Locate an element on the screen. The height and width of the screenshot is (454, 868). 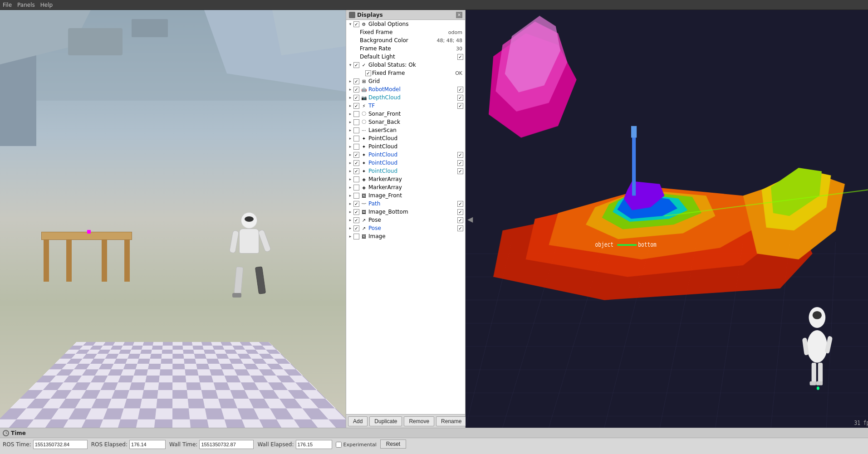
tree-item-laserscan: ⋯ LaserScan is located at coordinates (406, 130).